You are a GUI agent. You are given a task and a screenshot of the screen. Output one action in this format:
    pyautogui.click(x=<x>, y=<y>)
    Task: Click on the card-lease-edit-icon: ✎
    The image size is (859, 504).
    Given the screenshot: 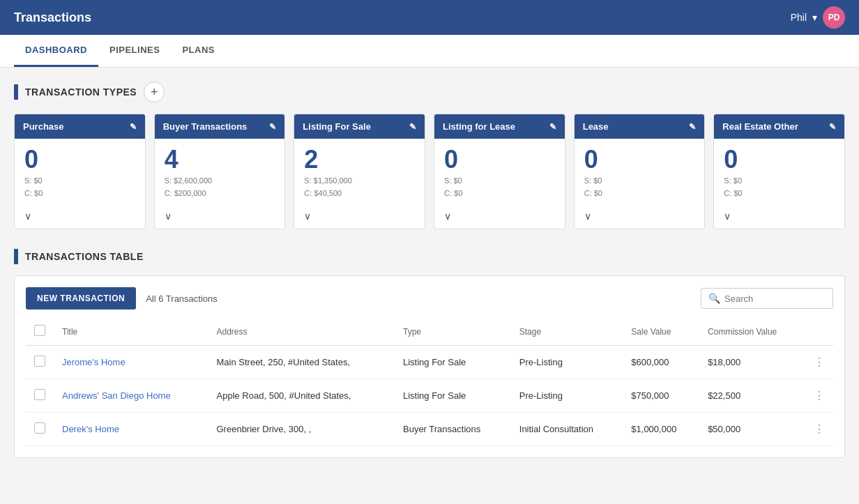 What is the action you would take?
    pyautogui.click(x=692, y=127)
    